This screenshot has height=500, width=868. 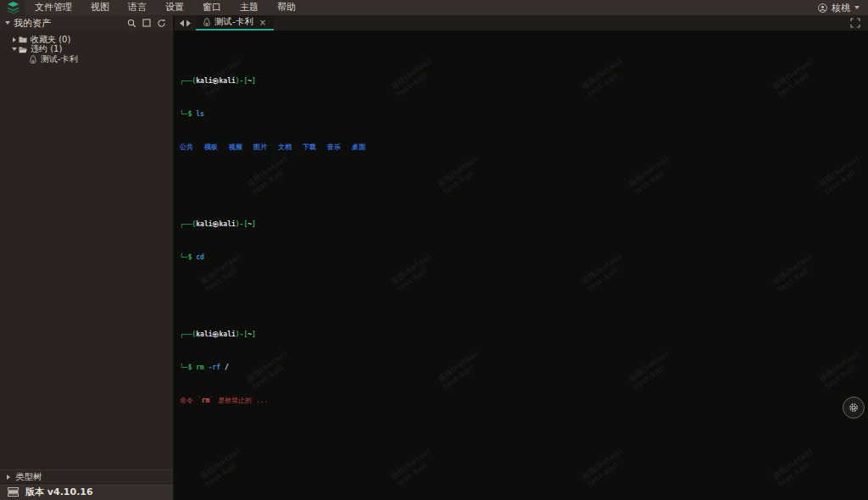 I want to click on version-bar: 版本 v4.10.16, so click(x=86, y=492).